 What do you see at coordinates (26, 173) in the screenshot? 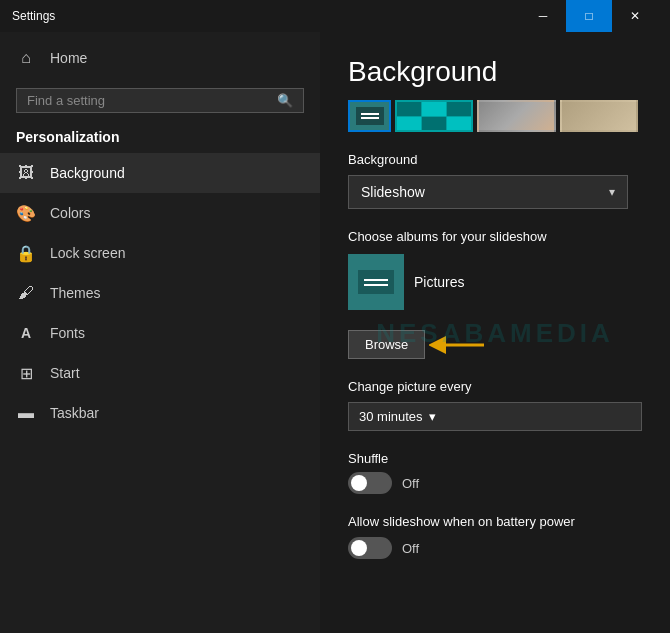
I see `background-icon: 🖼` at bounding box center [26, 173].